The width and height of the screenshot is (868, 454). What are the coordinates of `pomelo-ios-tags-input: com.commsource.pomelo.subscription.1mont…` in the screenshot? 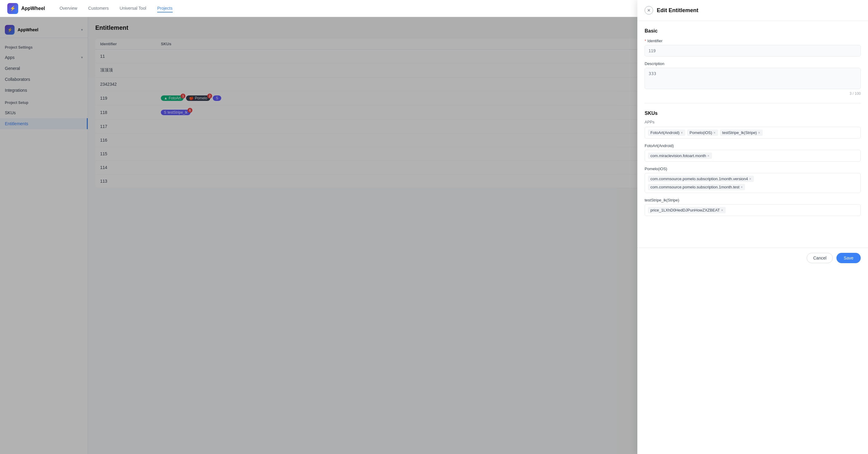 It's located at (753, 183).